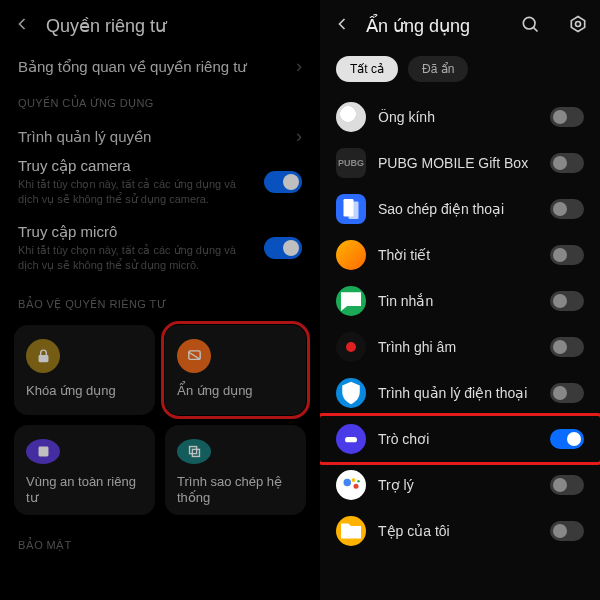  Describe the element at coordinates (460, 23) in the screenshot. I see `right-header: Ẩn ứng dụng` at that location.